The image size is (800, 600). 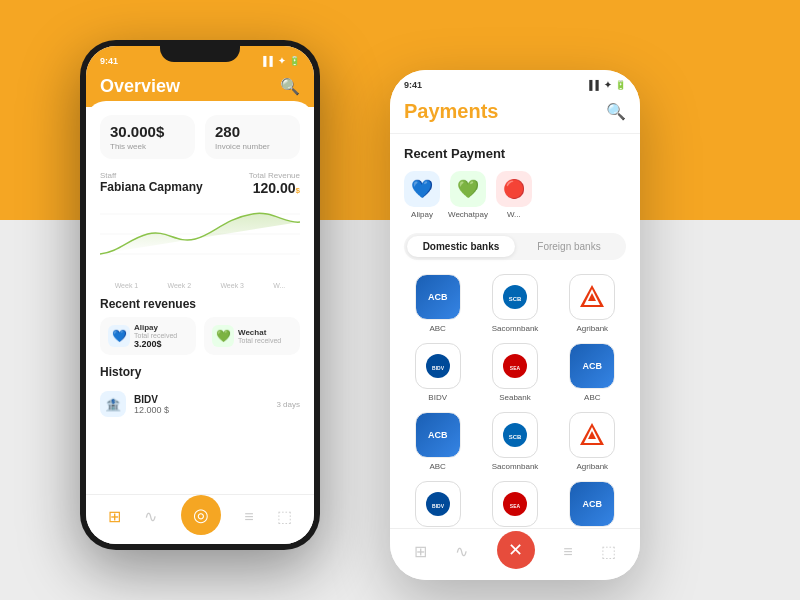 What do you see at coordinates (252, 137) in the screenshot?
I see `stat-invoice: 280 Invoice number` at bounding box center [252, 137].